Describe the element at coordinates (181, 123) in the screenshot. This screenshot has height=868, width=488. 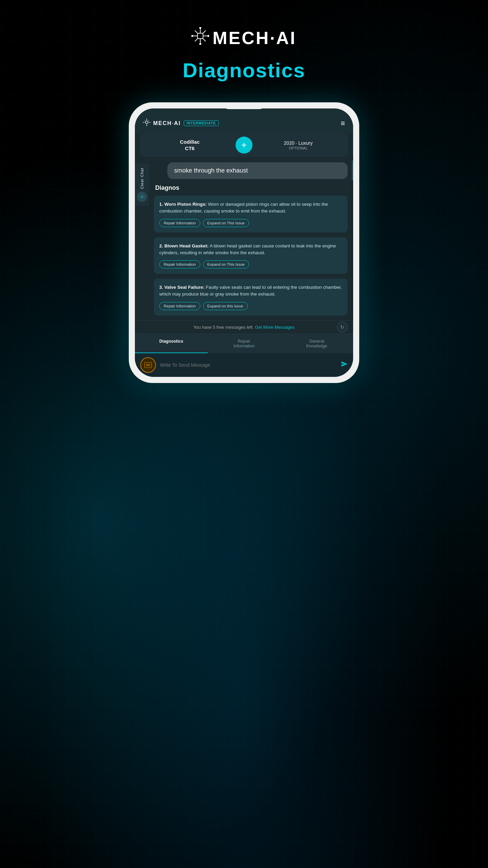
I see `app-logo: MECH·AI INTERMEDIATE` at that location.